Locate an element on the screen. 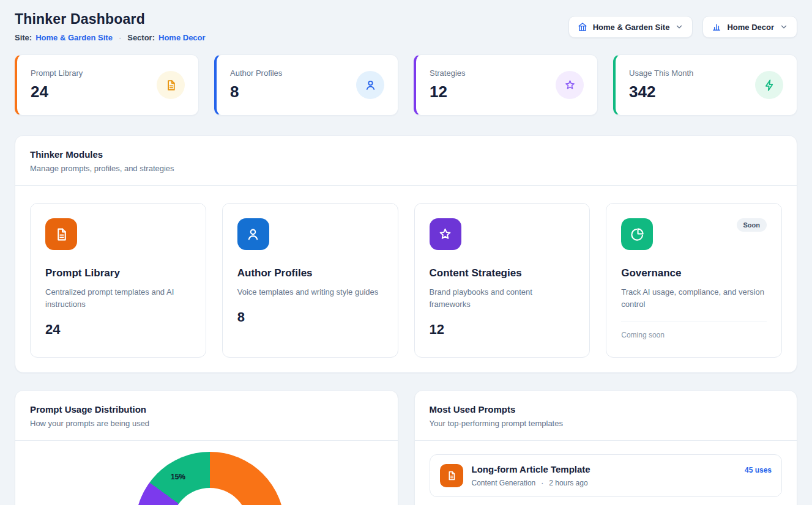 This screenshot has width=812, height=505. module-title: Governance is located at coordinates (694, 273).